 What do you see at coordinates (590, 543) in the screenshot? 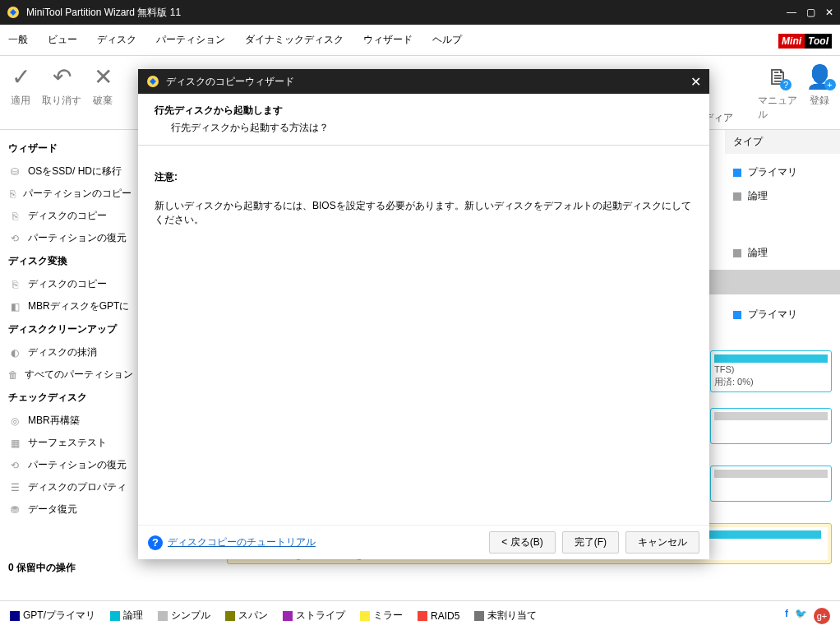
I see `finish-button: 完了(F)` at bounding box center [590, 543].